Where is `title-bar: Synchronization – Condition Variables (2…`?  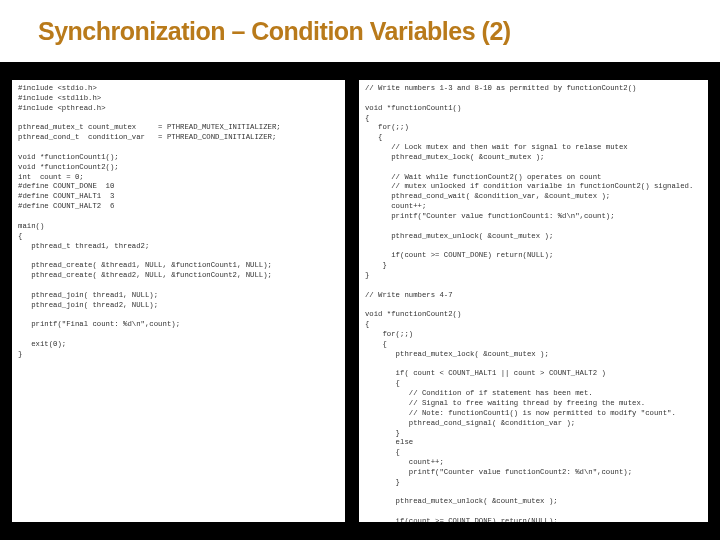
title-bar: Synchronization – Condition Variables (2… is located at coordinates (360, 31).